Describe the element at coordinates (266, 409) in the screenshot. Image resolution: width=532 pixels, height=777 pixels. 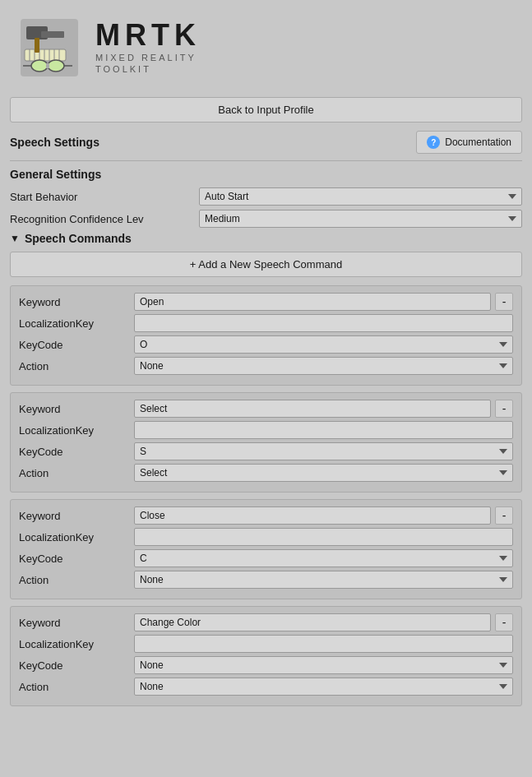
I see `keyword-row-select: Keyword -` at that location.